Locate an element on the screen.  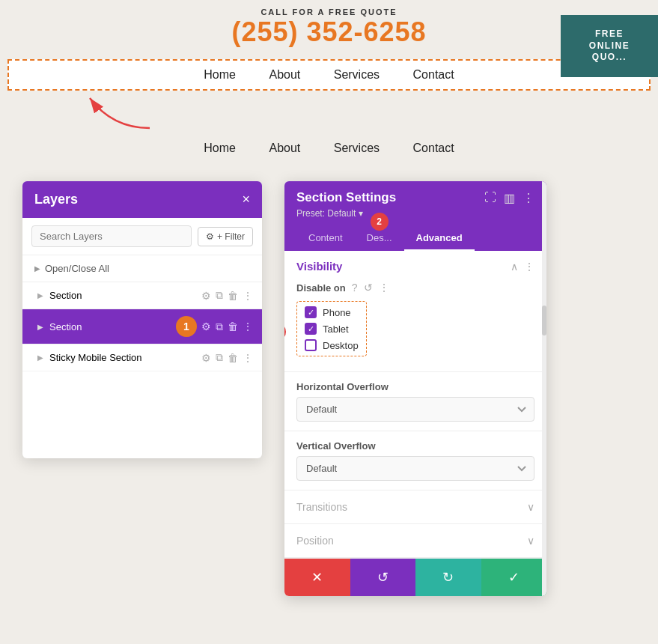
layers-search-input is located at coordinates (112, 237).